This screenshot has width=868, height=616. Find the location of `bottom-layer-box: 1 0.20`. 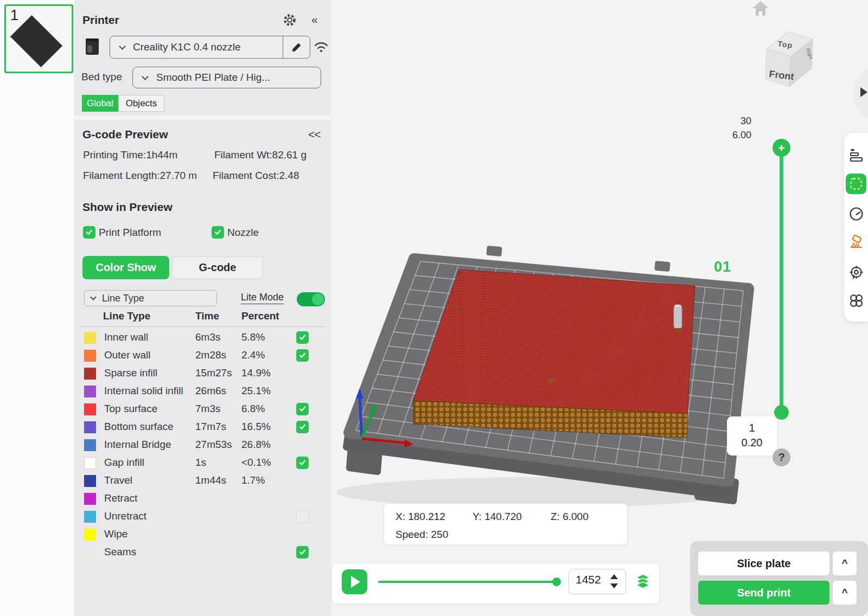

bottom-layer-box: 1 0.20 is located at coordinates (752, 436).